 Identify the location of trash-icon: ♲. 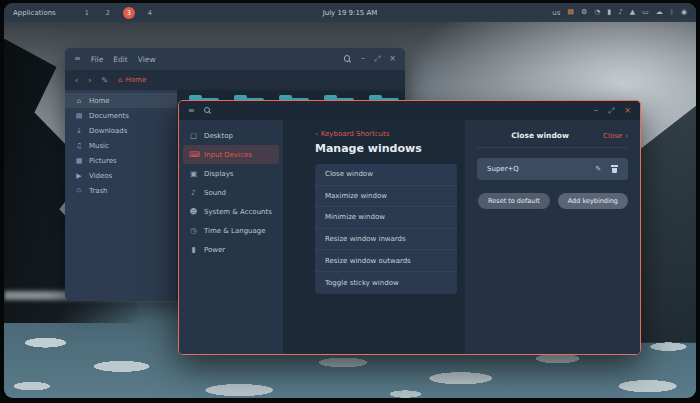
(79, 191).